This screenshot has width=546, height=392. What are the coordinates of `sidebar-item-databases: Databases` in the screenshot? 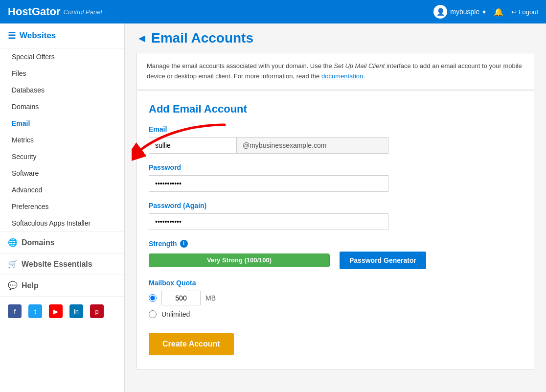 It's located at (62, 90).